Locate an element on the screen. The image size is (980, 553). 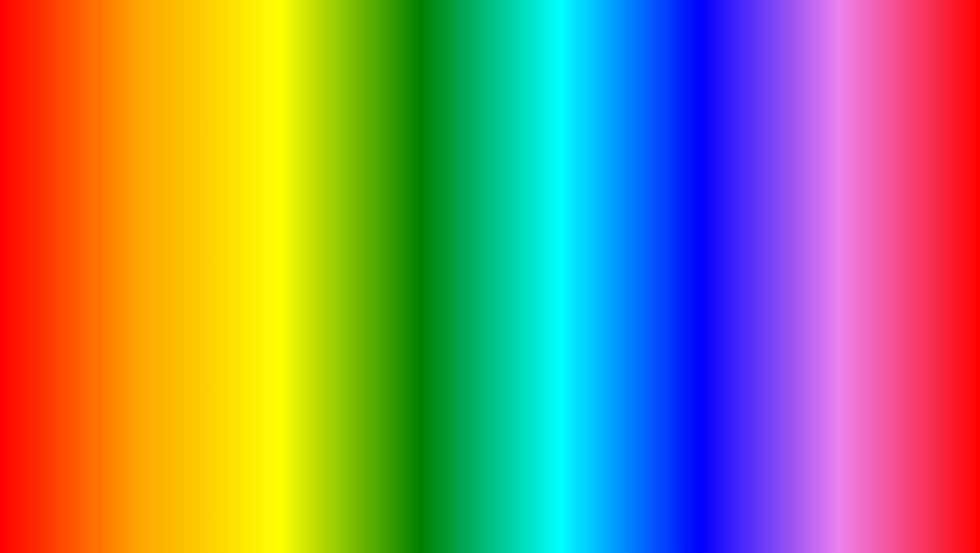
race-window: Z ZEN HUB | BLOX FRUIT ⊕ ✕ Race V4 Auto … is located at coordinates (575, 222).